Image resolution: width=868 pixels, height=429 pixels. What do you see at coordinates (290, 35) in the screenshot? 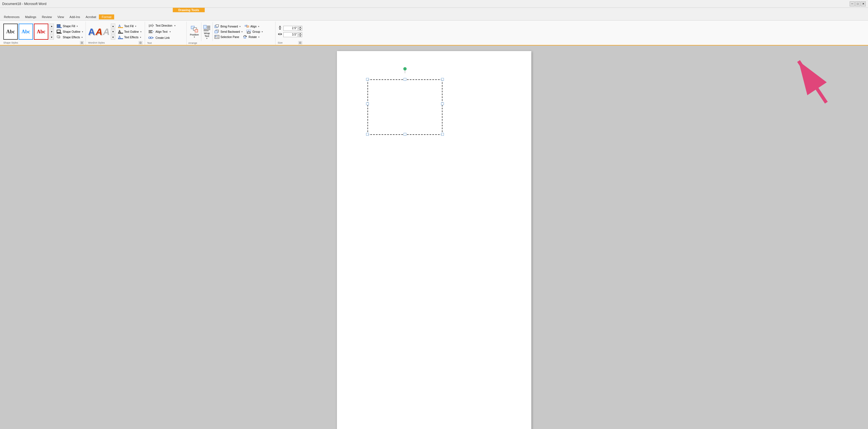
I see `width-input: 3.5"` at bounding box center [290, 35].